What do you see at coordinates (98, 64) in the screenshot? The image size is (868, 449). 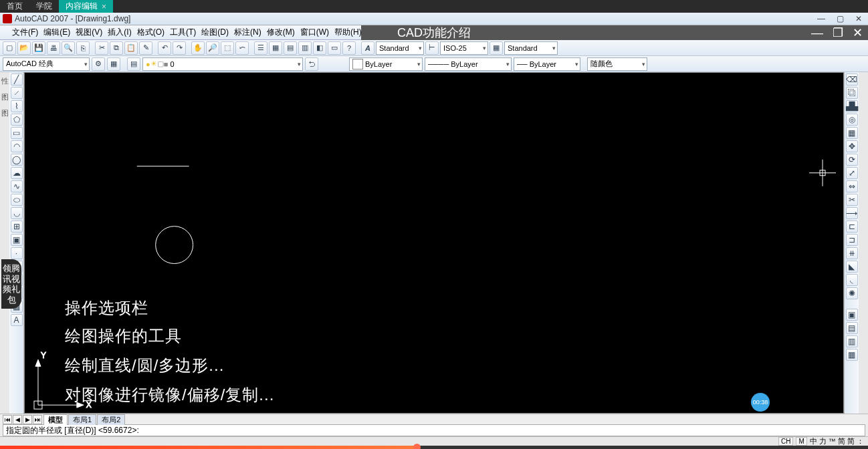 I see `workspace-settings-icon: ⚙` at bounding box center [98, 64].